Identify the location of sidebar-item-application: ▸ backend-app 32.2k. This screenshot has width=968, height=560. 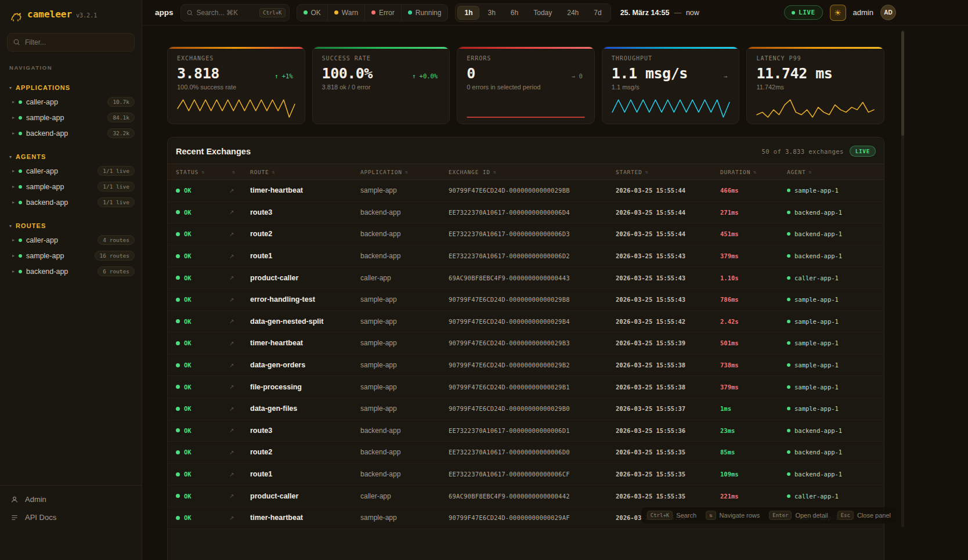
(71, 133).